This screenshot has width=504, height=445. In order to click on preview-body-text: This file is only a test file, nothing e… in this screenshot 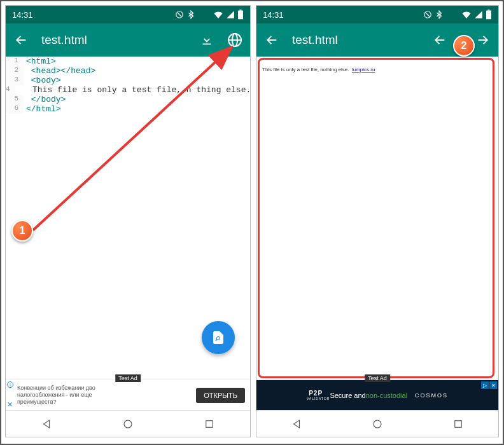, I will do `click(305, 70)`.